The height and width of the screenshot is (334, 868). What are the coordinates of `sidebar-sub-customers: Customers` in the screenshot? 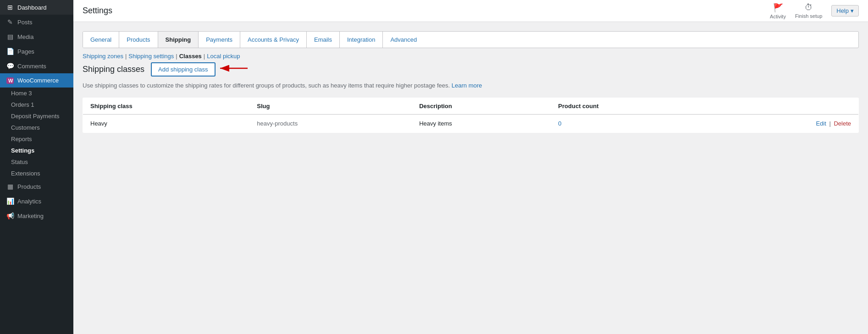 It's located at (37, 127).